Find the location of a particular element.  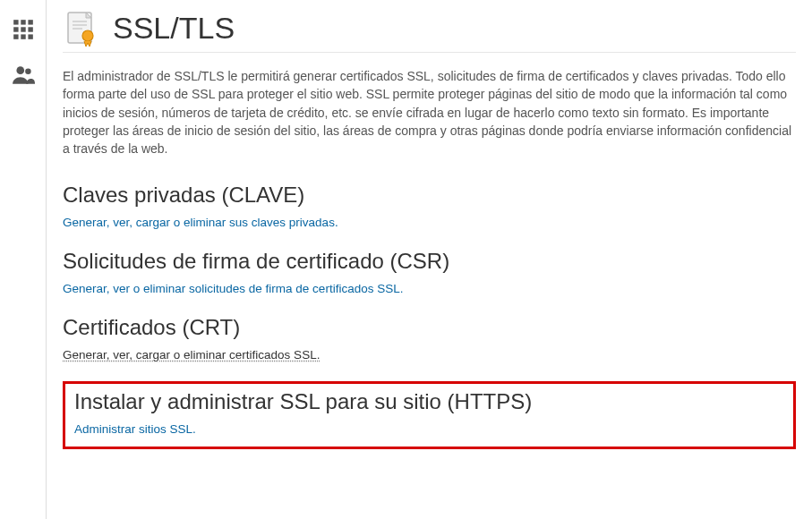

section-private-keys: Claves privadas (CLAVE) Generar, ver, ca… is located at coordinates (430, 206).